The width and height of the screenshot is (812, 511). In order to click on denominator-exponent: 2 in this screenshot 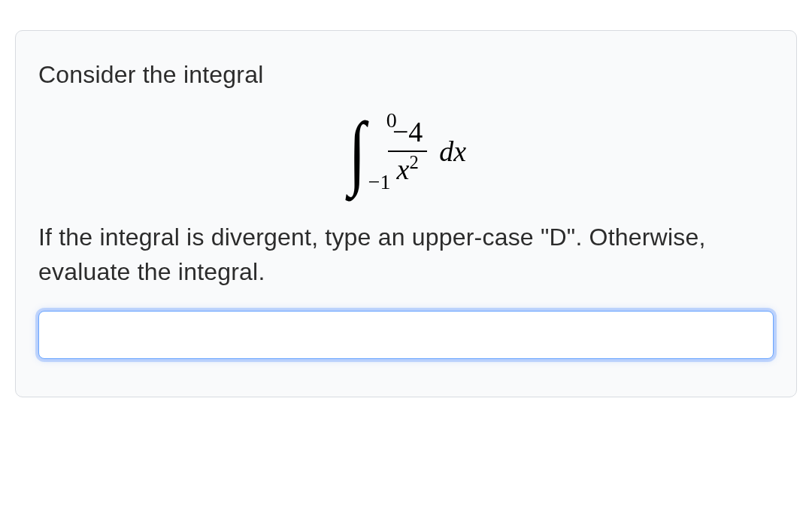, I will do `click(414, 163)`.